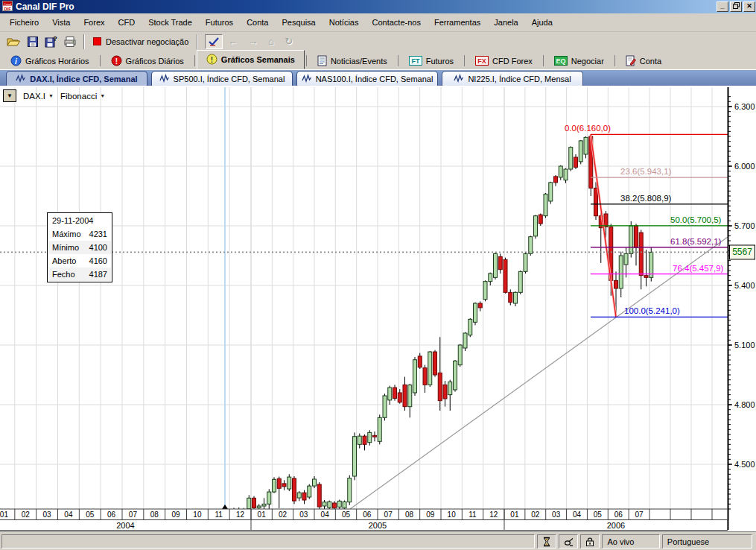 The image size is (756, 550). What do you see at coordinates (722, 7) in the screenshot?
I see `minimize-button: _` at bounding box center [722, 7].